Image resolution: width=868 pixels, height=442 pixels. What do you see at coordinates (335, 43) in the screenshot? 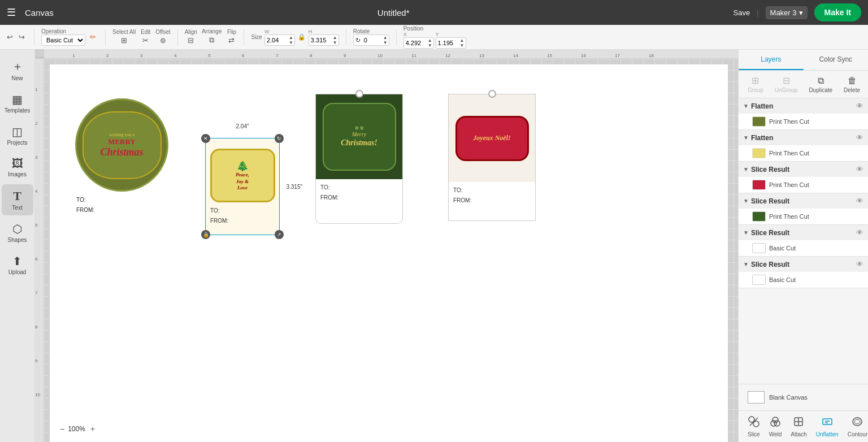
I see `height-down: ▼` at bounding box center [335, 43].